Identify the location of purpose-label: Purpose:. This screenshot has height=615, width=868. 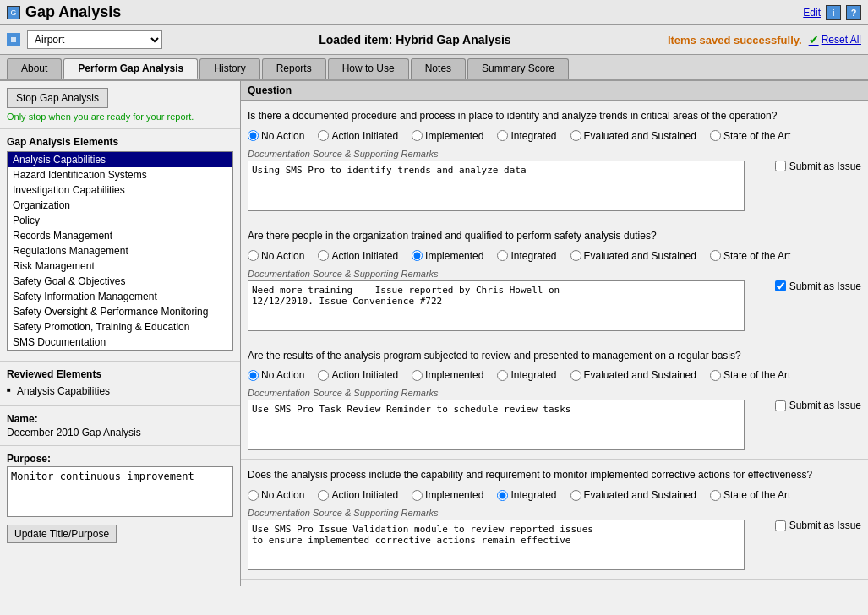
(120, 459).